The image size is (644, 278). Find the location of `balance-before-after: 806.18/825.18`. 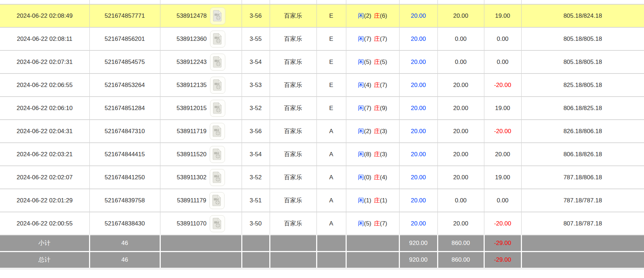

balance-before-after: 806.18/825.18 is located at coordinates (583, 108).